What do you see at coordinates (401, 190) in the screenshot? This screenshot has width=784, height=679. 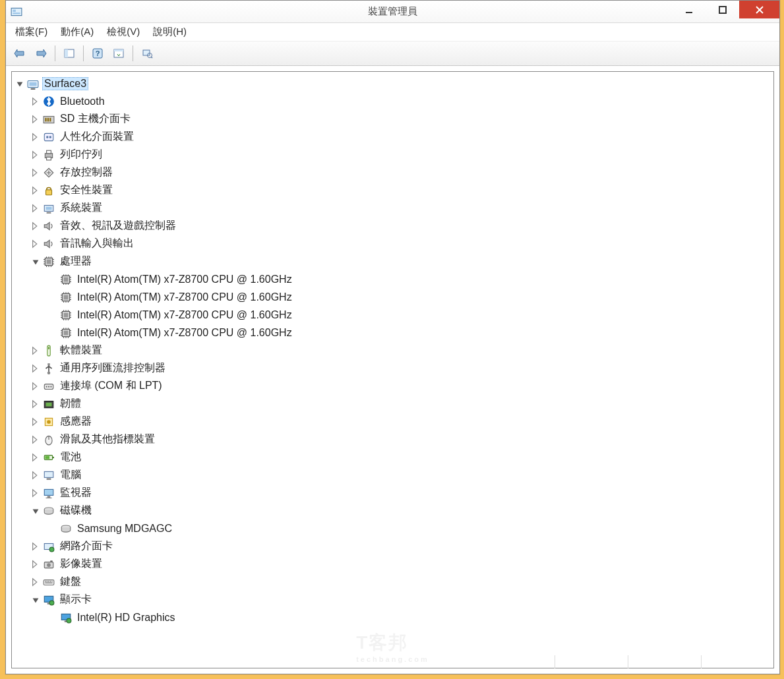 I see `category-security: 安全性裝置` at bounding box center [401, 190].